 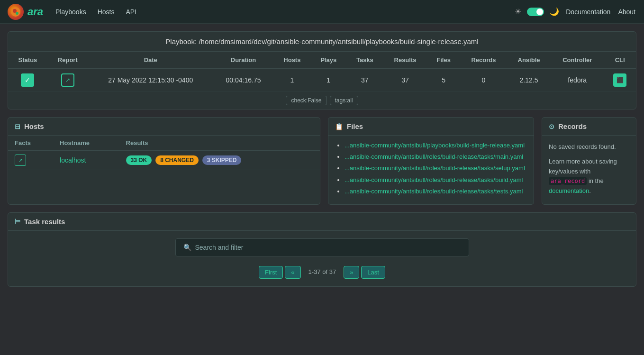 What do you see at coordinates (34, 126) in the screenshot?
I see `hosts-panel-title: Hosts` at bounding box center [34, 126].